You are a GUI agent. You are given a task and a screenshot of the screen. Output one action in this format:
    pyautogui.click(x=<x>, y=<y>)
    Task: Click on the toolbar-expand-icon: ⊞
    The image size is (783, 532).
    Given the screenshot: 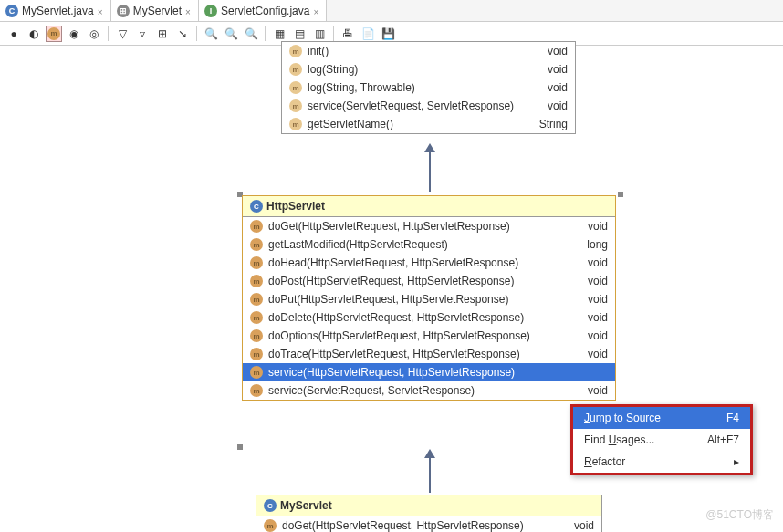 What is the action you would take?
    pyautogui.click(x=162, y=34)
    